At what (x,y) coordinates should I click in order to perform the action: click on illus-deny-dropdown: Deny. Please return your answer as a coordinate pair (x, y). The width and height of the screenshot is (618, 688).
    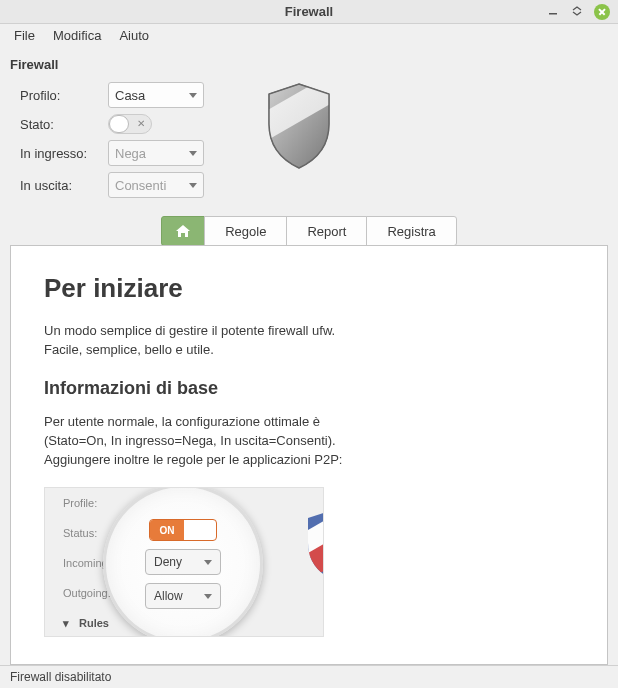
    Looking at the image, I should click on (183, 562).